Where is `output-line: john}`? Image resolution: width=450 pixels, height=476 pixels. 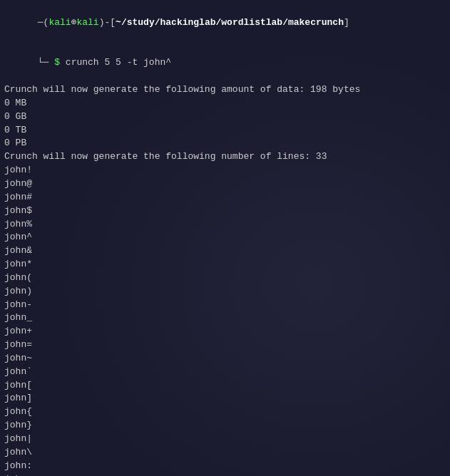
output-line: john} is located at coordinates (225, 426).